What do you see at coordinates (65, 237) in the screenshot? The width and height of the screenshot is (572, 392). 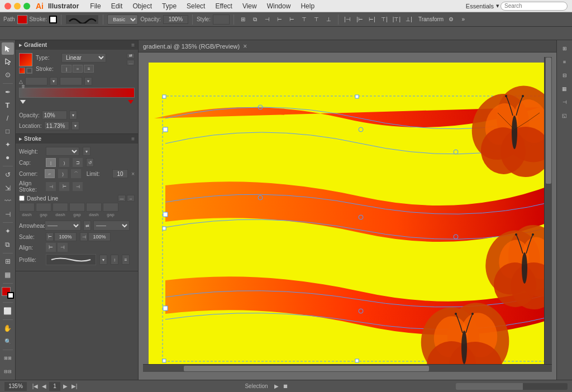 I see `scale-start-input` at bounding box center [65, 237].